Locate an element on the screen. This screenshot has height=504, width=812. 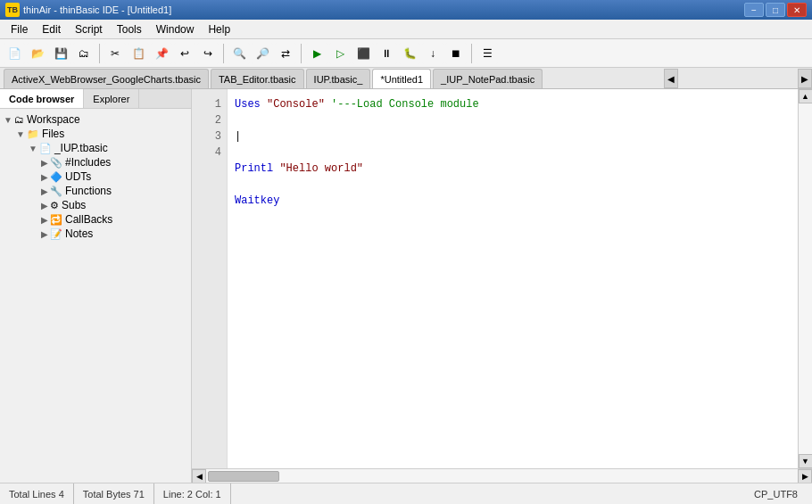
tree-callbacks: ▶ 🔁 CallBacks is located at coordinates (95, 219).